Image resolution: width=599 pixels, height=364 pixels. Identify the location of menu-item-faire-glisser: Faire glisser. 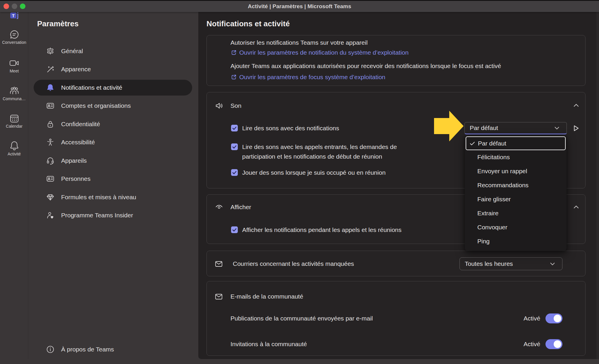
(516, 199).